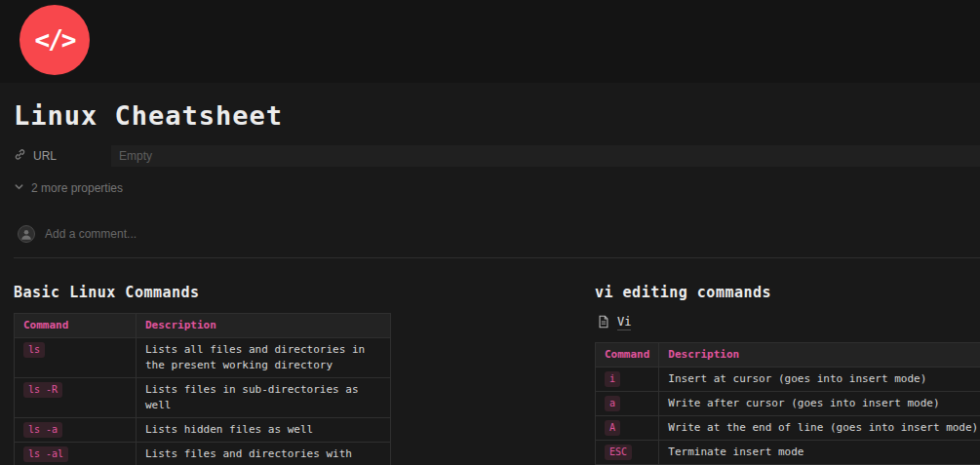  What do you see at coordinates (497, 115) in the screenshot?
I see `page-title: Linux Cheatsheet` at bounding box center [497, 115].